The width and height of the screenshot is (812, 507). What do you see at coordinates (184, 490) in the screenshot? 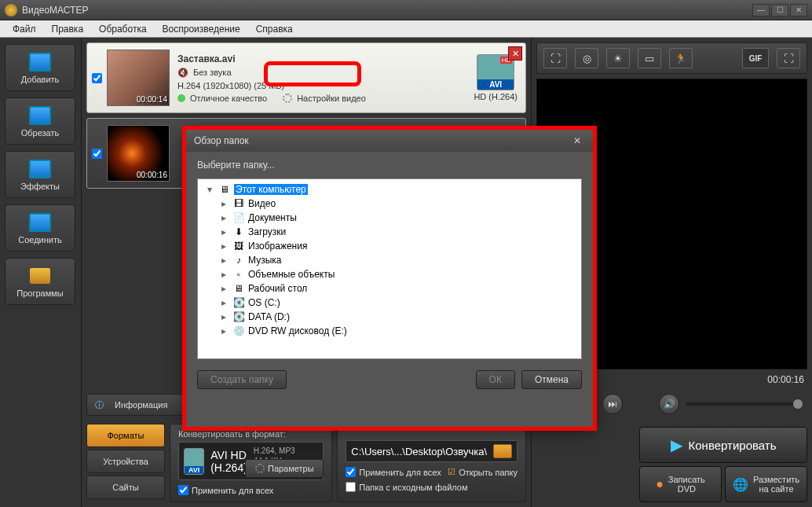
I see `apply-all-format-checkbox` at bounding box center [184, 490].